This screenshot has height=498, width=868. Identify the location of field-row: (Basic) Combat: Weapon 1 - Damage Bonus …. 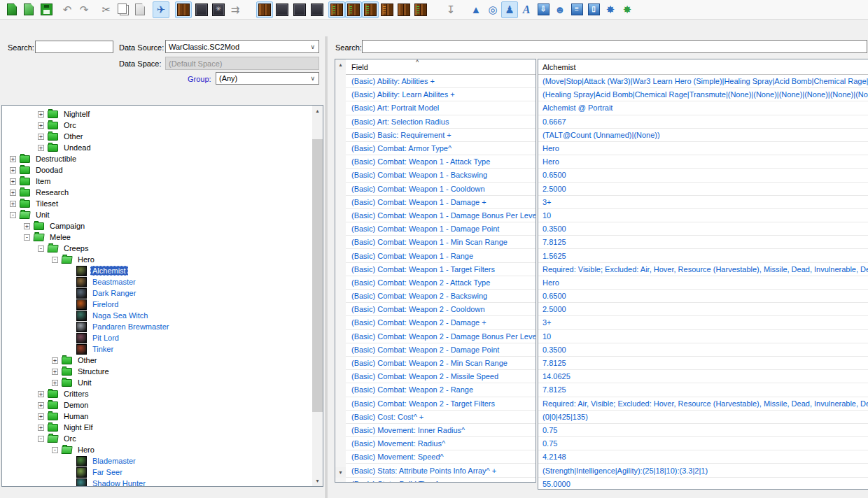
(441, 215).